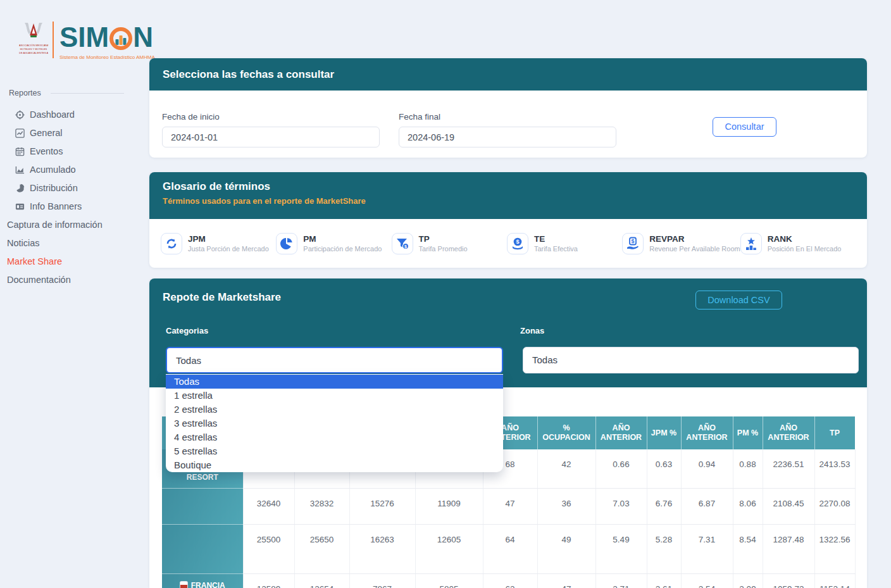 The height and width of the screenshot is (588, 891). Describe the element at coordinates (707, 549) in the screenshot. I see `table-cell: 7.31` at that location.